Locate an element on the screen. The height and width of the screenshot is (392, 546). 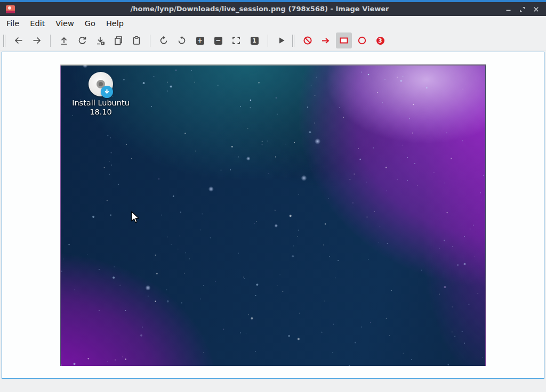
close-button is located at coordinates (536, 9).